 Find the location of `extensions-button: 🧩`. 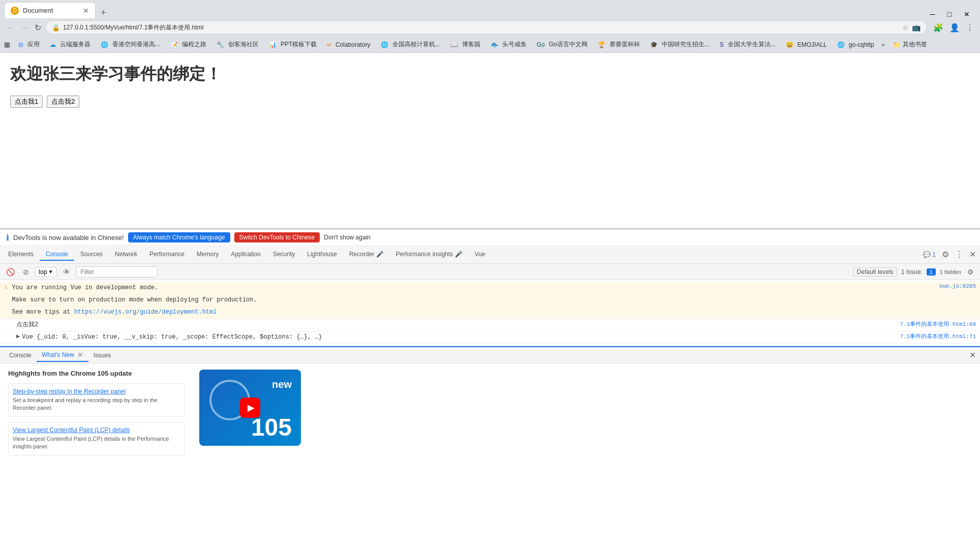

extensions-button: 🧩 is located at coordinates (938, 27).